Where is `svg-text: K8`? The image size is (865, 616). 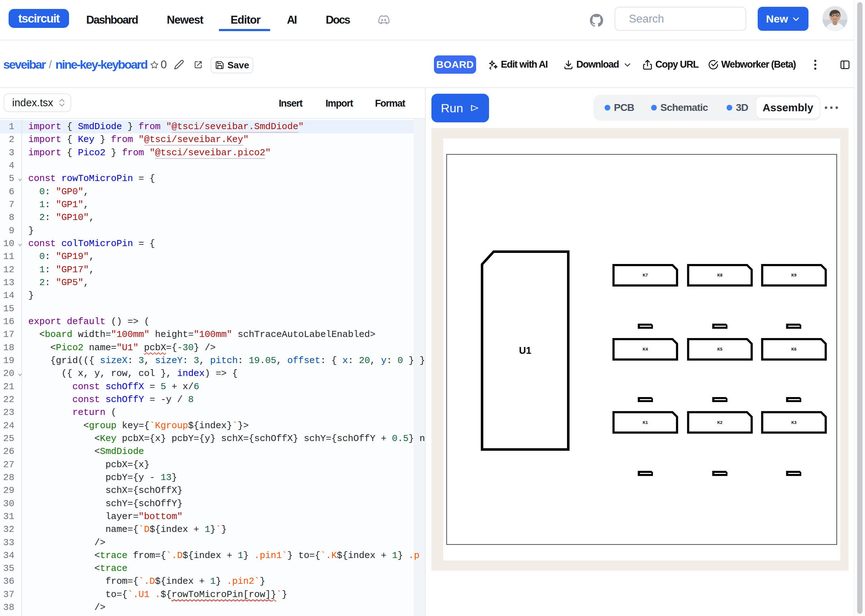
svg-text: K8 is located at coordinates (720, 275).